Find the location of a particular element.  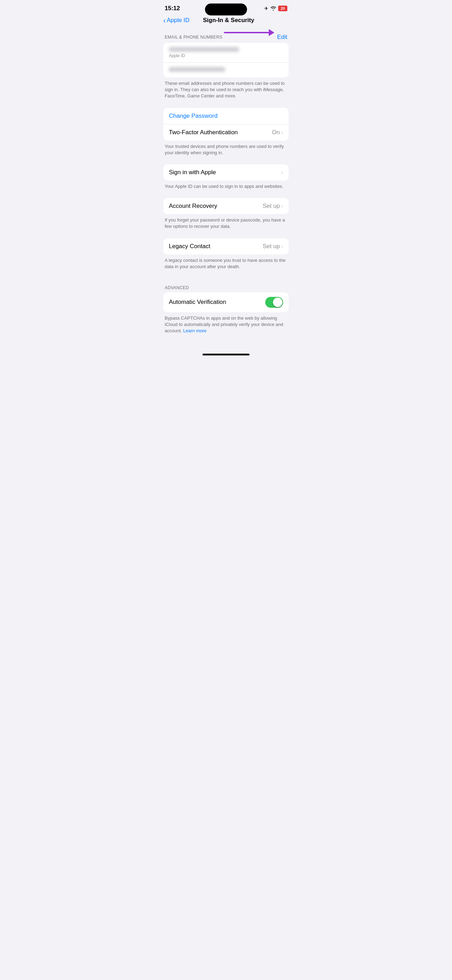

advanced-card: Automatic Verification is located at coordinates (226, 302).